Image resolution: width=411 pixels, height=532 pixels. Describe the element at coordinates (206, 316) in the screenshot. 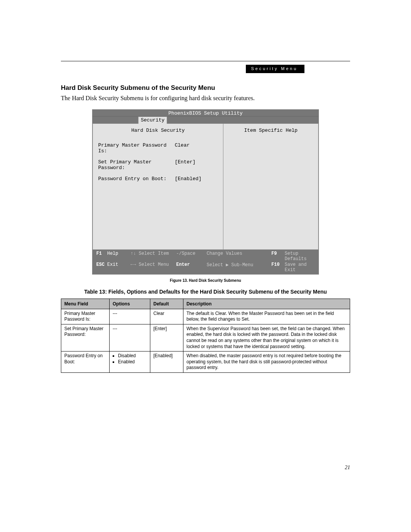

I see `table-row: Primary Master Password Is: --- Clear Th…` at that location.